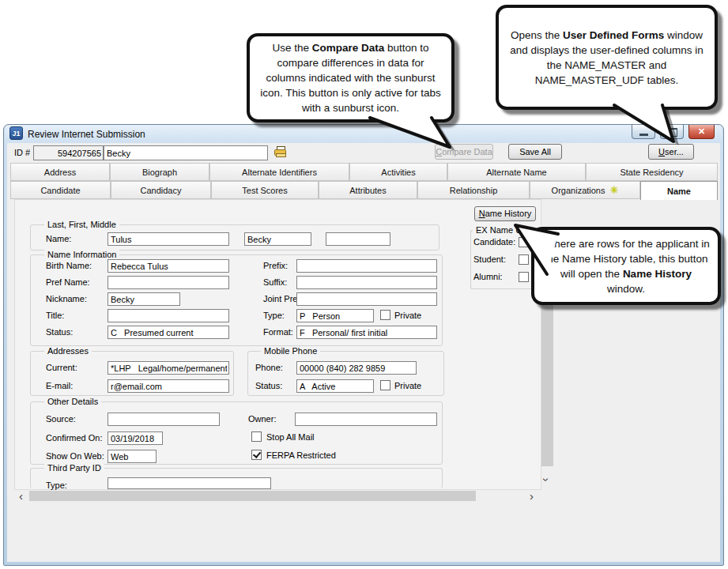 The height and width of the screenshot is (569, 728). Describe the element at coordinates (488, 277) in the screenshot. I see `ex-alumni-label: Alumni:` at that location.